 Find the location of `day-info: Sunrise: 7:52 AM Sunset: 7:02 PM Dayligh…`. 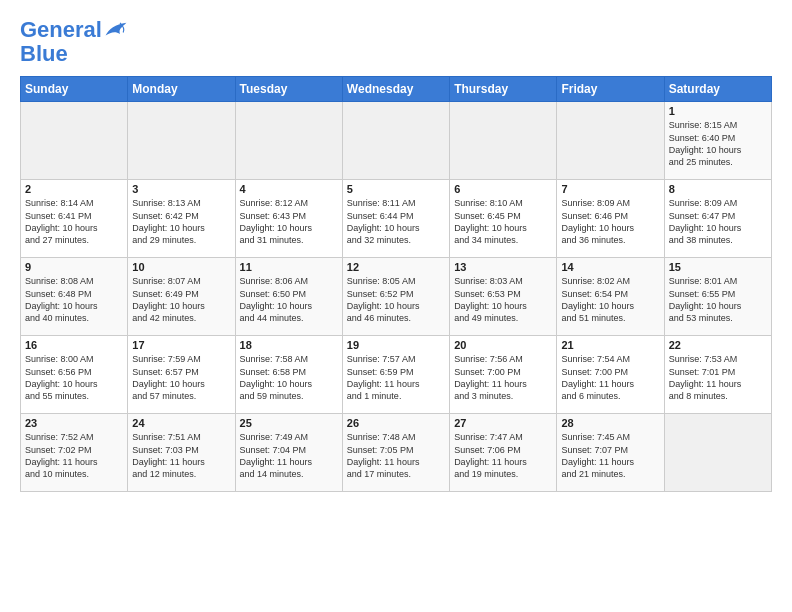

day-info: Sunrise: 7:52 AM Sunset: 7:02 PM Dayligh… is located at coordinates (74, 456).